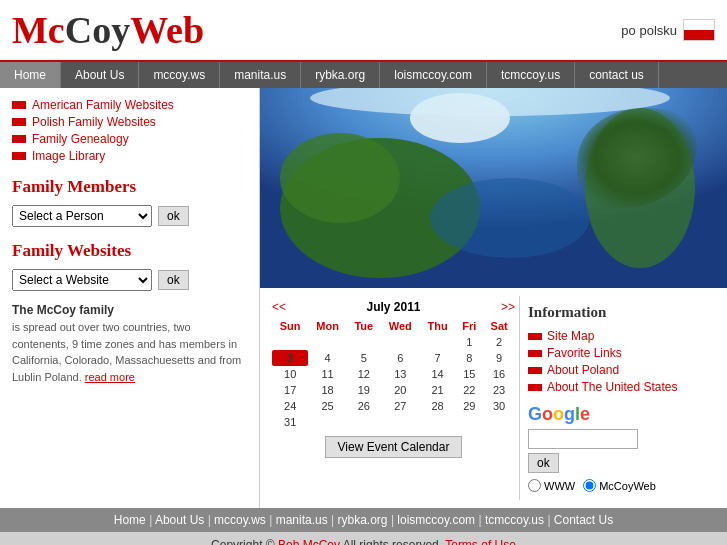 This screenshot has height=545, width=727. What do you see at coordinates (649, 30) in the screenshot?
I see `polsku-link: po polsku` at bounding box center [649, 30].